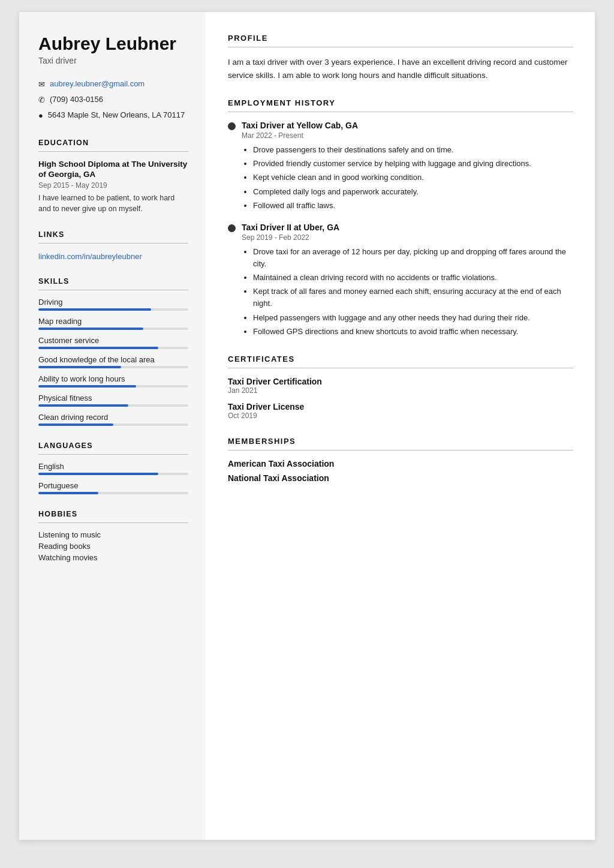  I want to click on memberships-section: Memberships American Taxi AssociationNat…, so click(401, 459).